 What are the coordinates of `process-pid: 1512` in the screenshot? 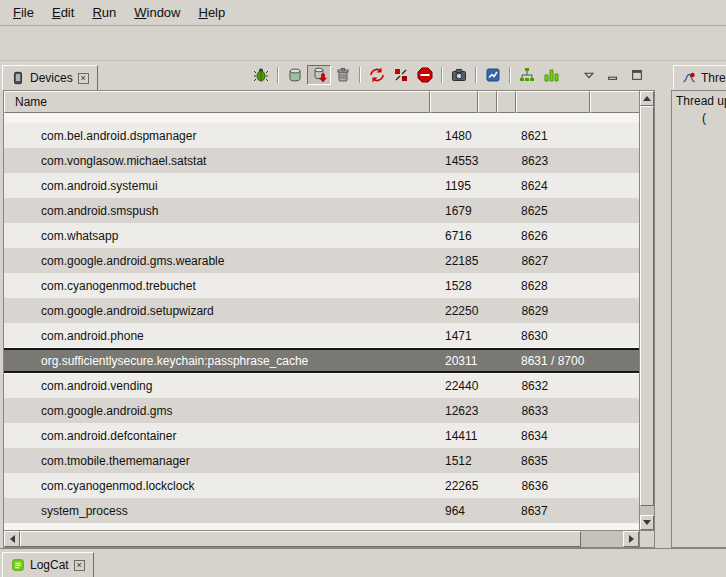 It's located at (454, 461).